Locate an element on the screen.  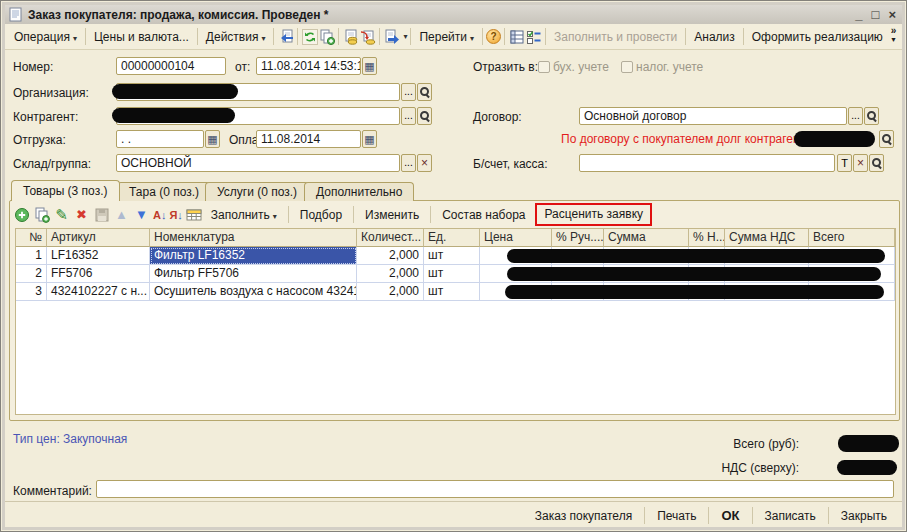
shipment-date-field: . . is located at coordinates (160, 139).